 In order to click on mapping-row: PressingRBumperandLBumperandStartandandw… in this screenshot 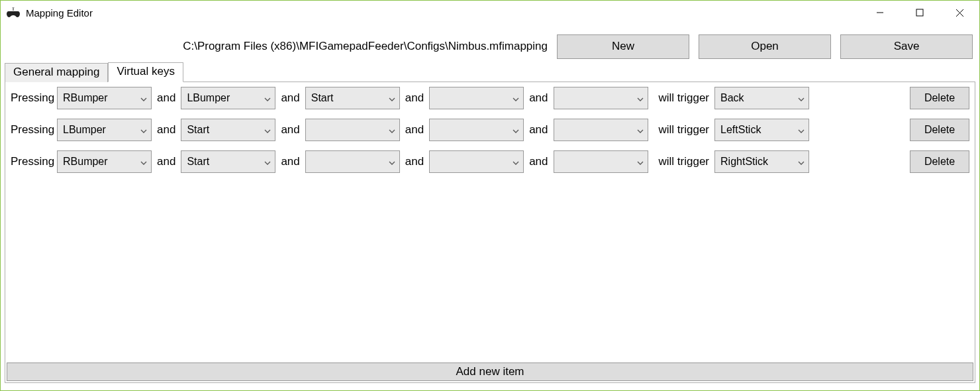, I will do `click(490, 98)`.